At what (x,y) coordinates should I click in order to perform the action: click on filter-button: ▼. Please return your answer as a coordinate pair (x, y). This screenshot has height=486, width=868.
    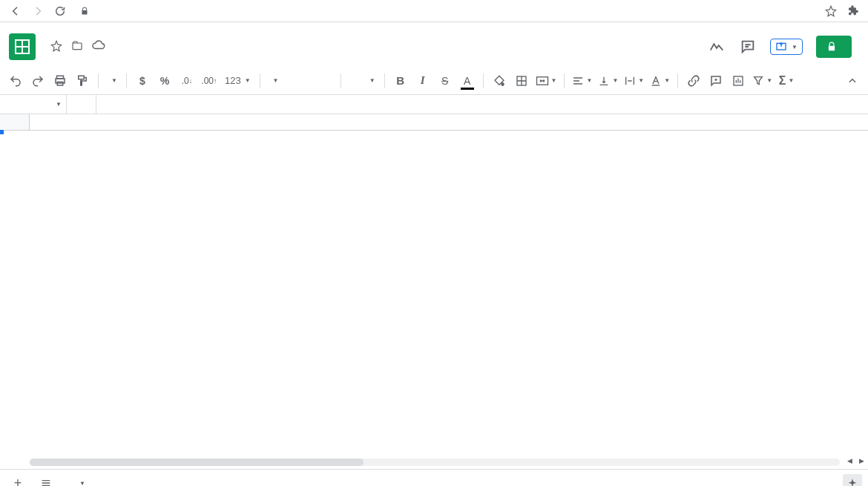
    Looking at the image, I should click on (763, 81).